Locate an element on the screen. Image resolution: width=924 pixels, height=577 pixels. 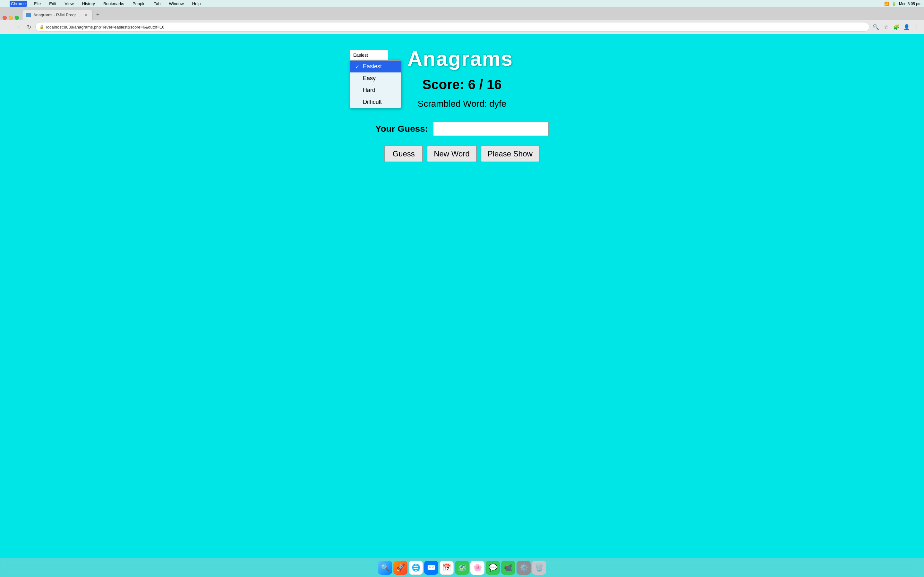
menubar-edit: Edit is located at coordinates (53, 4).